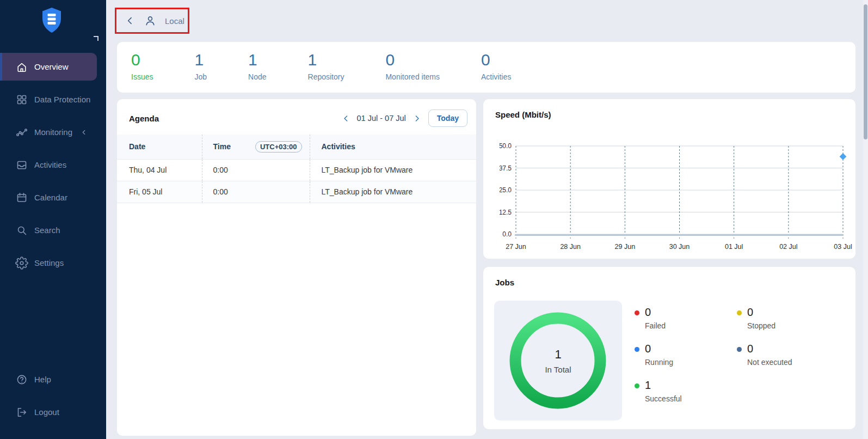 The width and height of the screenshot is (868, 439). What do you see at coordinates (413, 77) in the screenshot?
I see `stat-label: Monitored items` at bounding box center [413, 77].